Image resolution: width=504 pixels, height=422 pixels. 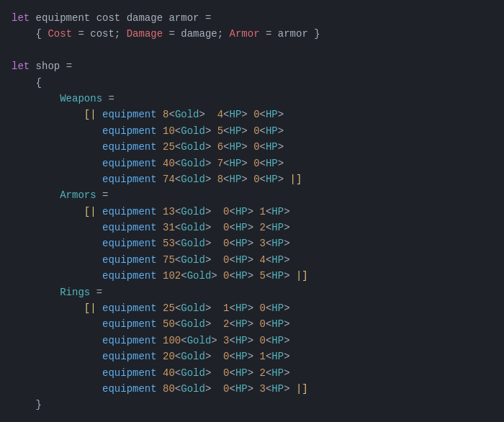 What do you see at coordinates (252, 195) in the screenshot?
I see `line-armors-label: Armors =` at bounding box center [252, 195].